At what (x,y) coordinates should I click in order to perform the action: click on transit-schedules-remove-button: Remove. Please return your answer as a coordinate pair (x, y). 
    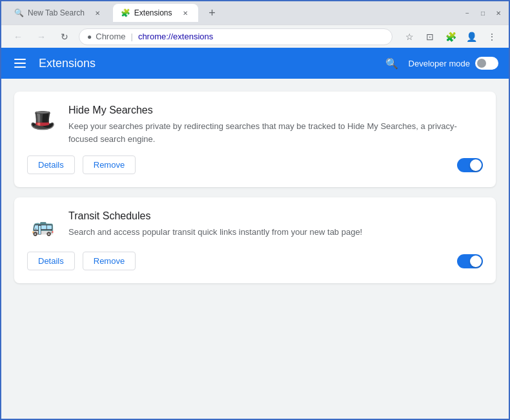
    Looking at the image, I should click on (109, 261).